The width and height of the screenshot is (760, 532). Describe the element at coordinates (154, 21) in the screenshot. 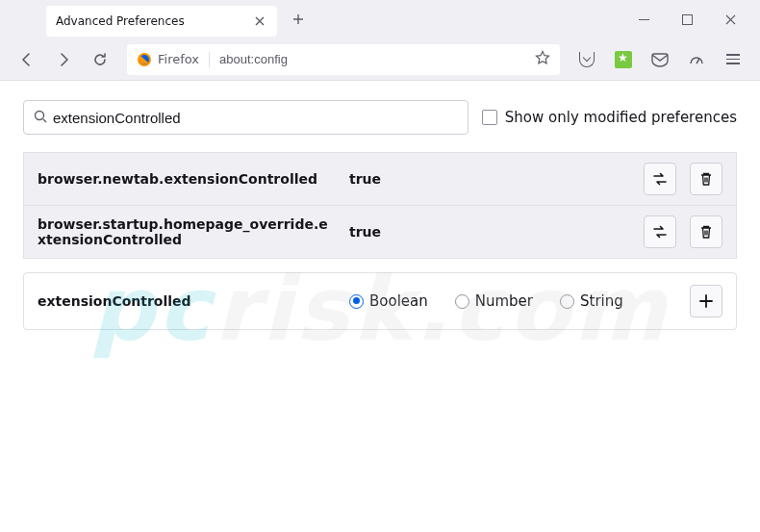

I see `tab-title: Advanced Preferences` at that location.